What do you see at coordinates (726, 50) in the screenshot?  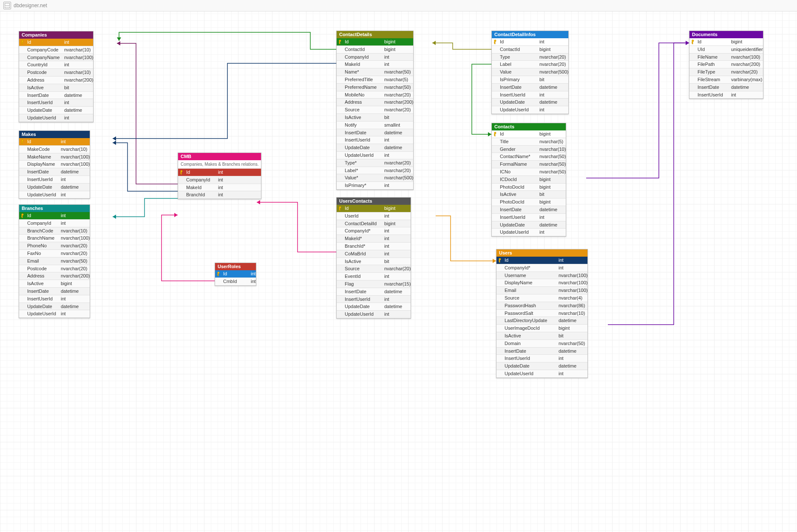 I see `table-field-row: UIduniqueidentifier` at bounding box center [726, 50].